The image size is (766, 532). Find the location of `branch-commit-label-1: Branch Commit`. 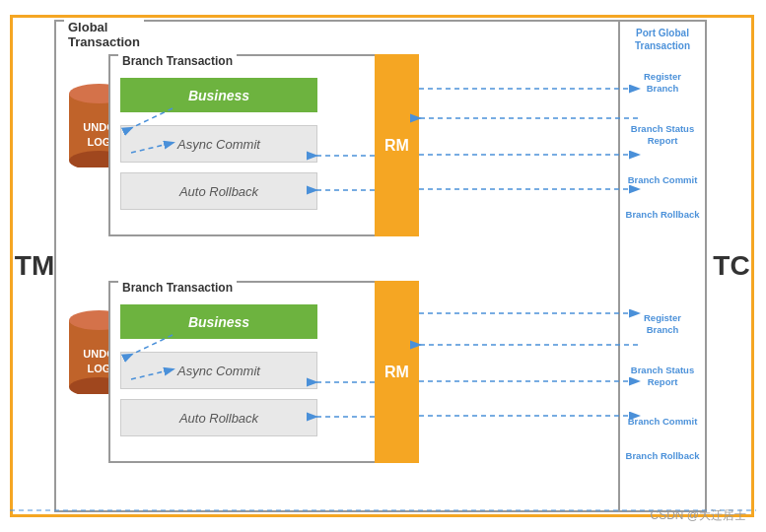

branch-commit-label-1: Branch Commit is located at coordinates (662, 180).